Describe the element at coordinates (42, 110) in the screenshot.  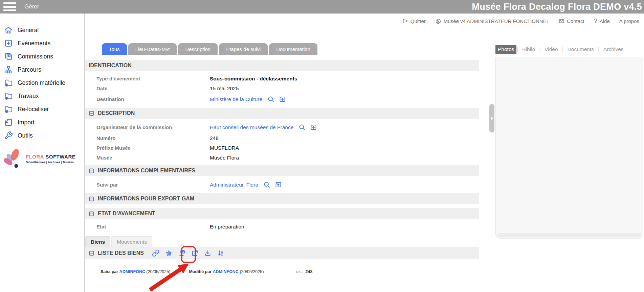
I see `sidebar-item-relocaliser: Re-localiser` at that location.